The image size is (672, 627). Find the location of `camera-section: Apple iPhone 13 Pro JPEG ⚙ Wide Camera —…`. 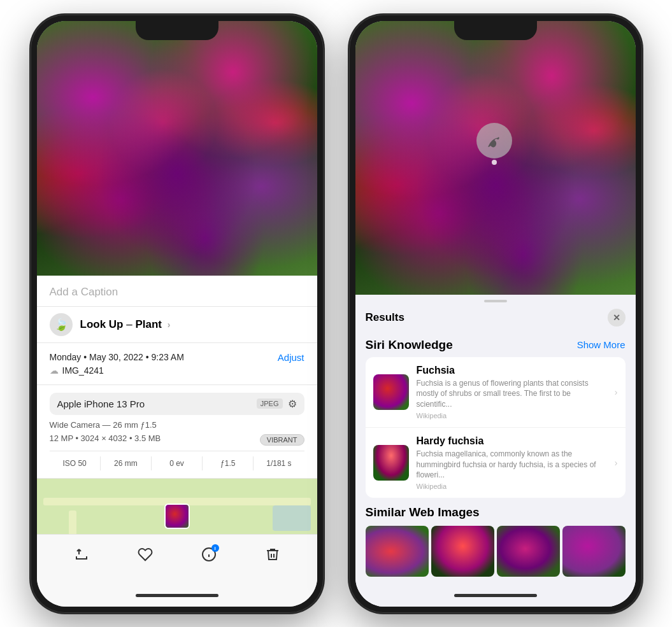

camera-section: Apple iPhone 13 Pro JPEG ⚙ Wide Camera —… is located at coordinates (177, 432).